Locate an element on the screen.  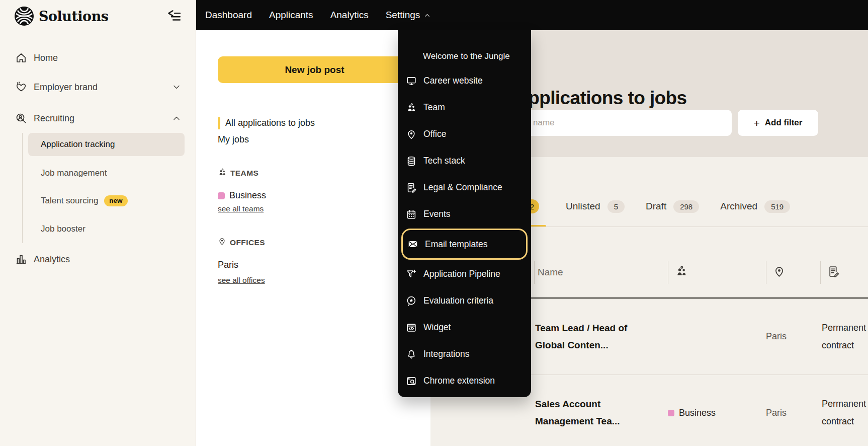
sidebar-item-employer-brand: Employer brand is located at coordinates (98, 87).